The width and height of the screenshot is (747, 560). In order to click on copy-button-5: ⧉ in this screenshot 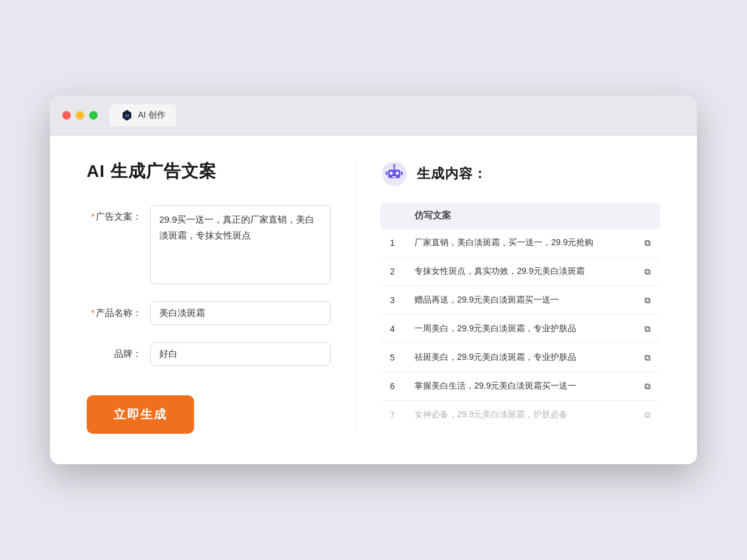, I will do `click(648, 357)`.